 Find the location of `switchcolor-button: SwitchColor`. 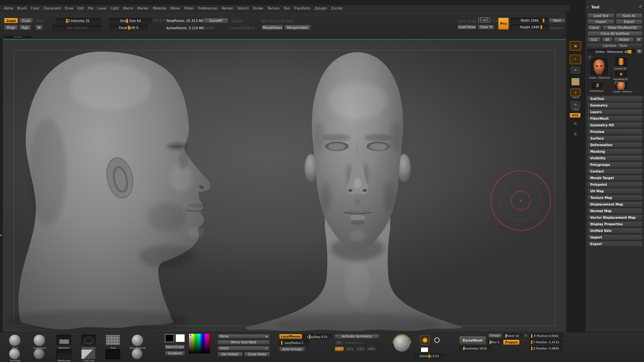

switchcolor-button: SwitchColor is located at coordinates (175, 347).